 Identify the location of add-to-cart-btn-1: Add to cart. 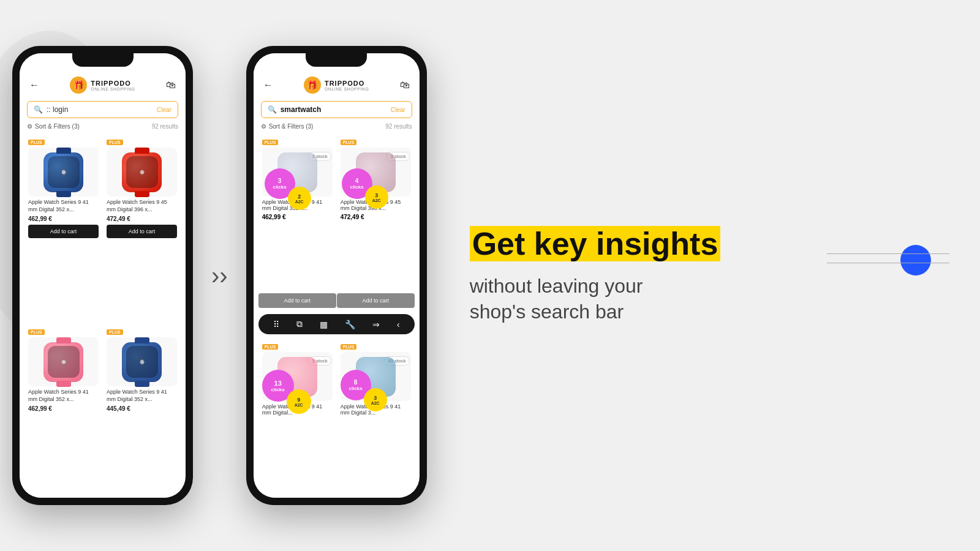
(64, 231).